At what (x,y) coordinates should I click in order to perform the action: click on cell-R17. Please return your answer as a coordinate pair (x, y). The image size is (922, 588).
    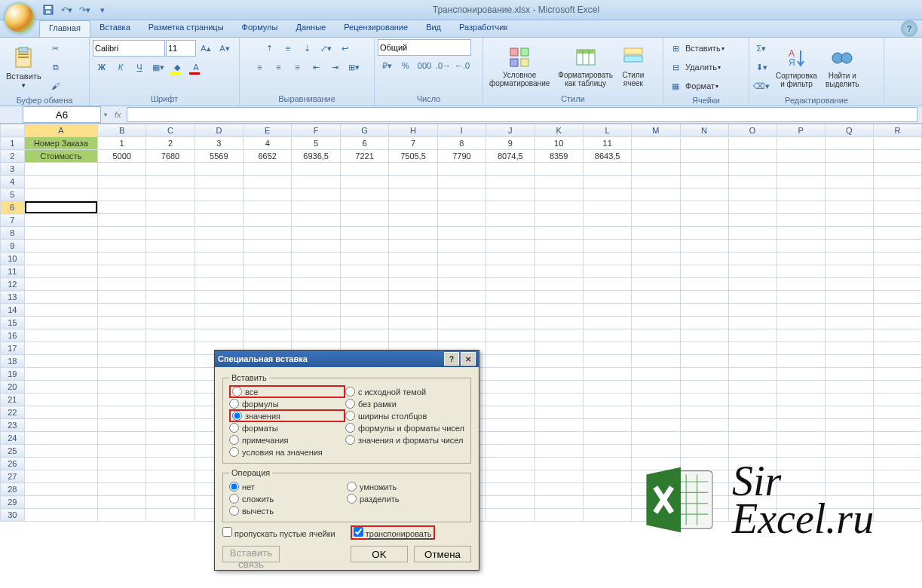
    Looking at the image, I should click on (897, 348).